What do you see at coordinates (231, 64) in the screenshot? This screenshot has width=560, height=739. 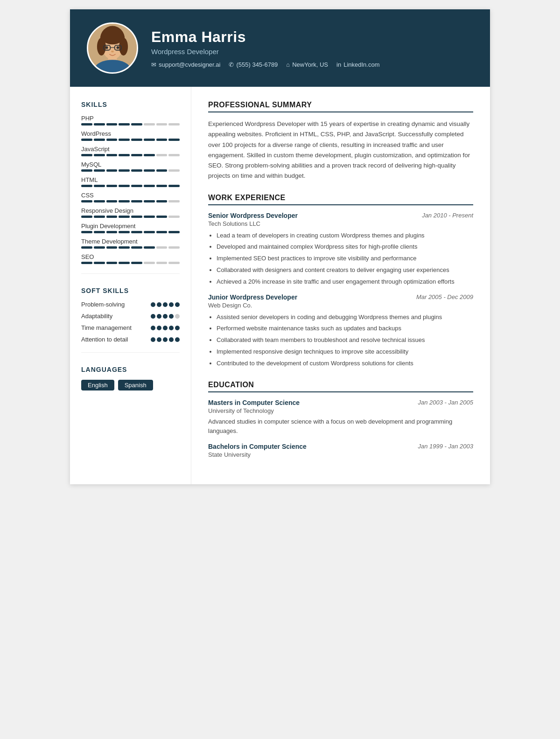 I see `phone-icon: ✆` at bounding box center [231, 64].